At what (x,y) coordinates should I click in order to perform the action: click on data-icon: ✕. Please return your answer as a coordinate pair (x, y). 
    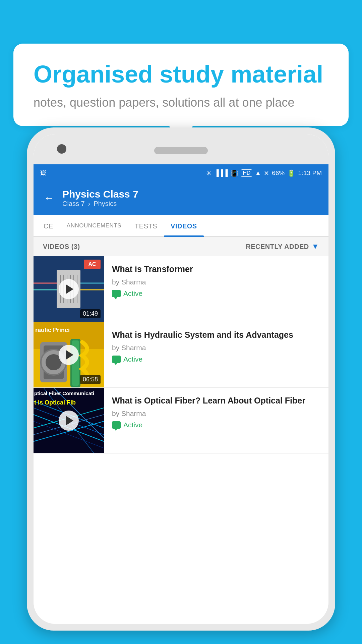
    Looking at the image, I should click on (266, 173).